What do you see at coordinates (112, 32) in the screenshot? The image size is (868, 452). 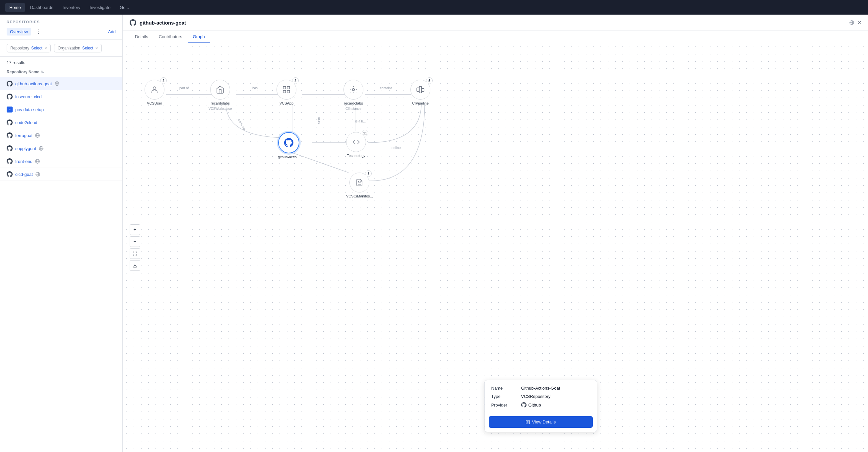 I see `add-button: Add` at bounding box center [112, 32].